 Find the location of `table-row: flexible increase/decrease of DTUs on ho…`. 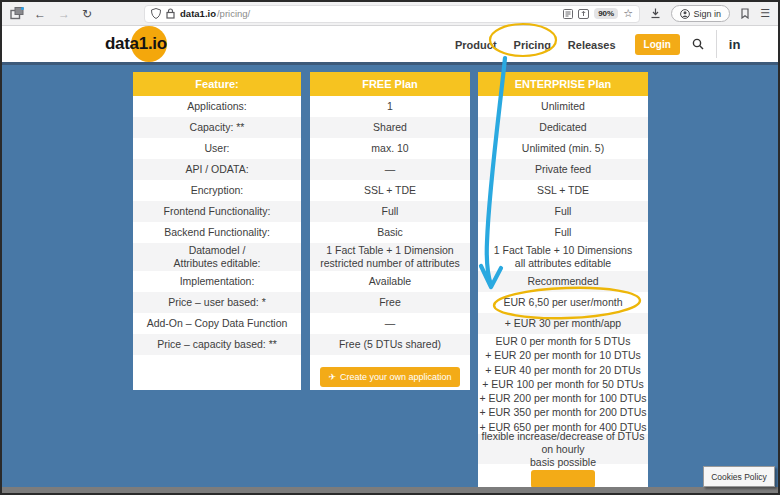

table-row: flexible increase/decrease of DTUs on ho… is located at coordinates (563, 449).